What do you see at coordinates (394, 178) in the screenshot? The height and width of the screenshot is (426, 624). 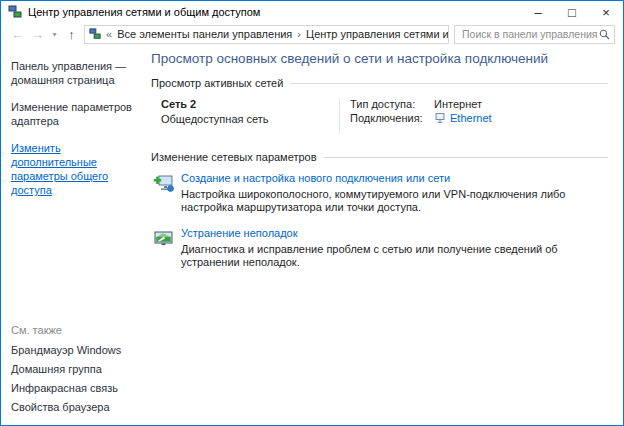 I see `new-connection-link: Создание и настройка нового подключения …` at bounding box center [394, 178].